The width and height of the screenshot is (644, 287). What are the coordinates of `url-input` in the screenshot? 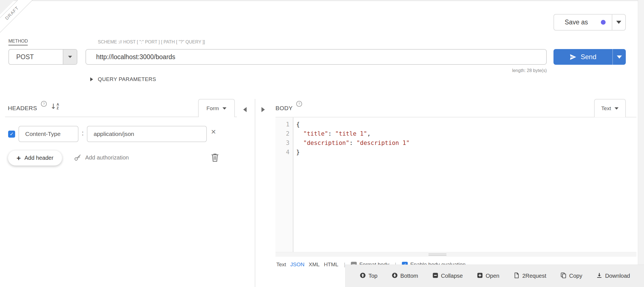 It's located at (316, 57).